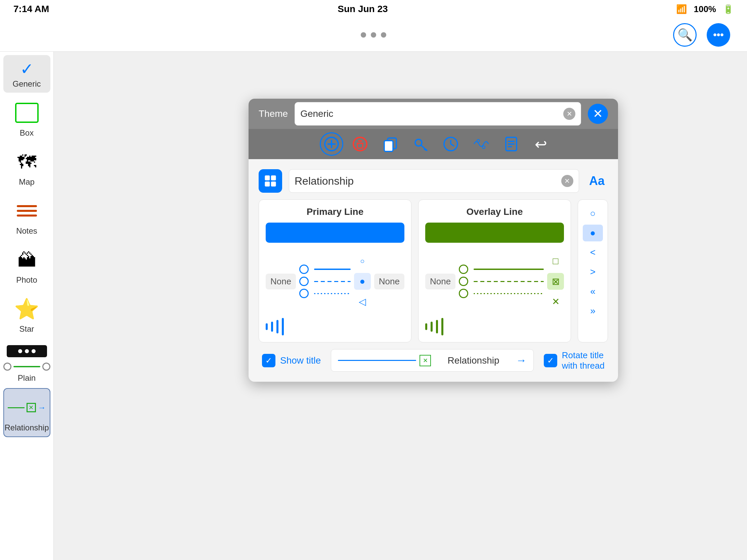 Image resolution: width=747 pixels, height=560 pixels. I want to click on name-input, so click(428, 181).